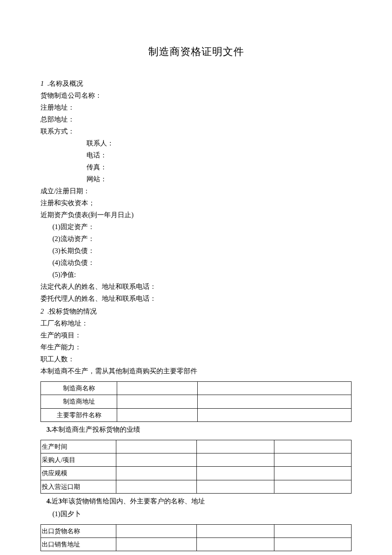  Describe the element at coordinates (196, 108) in the screenshot. I see `field-reg-address: 注册地址：` at that location.